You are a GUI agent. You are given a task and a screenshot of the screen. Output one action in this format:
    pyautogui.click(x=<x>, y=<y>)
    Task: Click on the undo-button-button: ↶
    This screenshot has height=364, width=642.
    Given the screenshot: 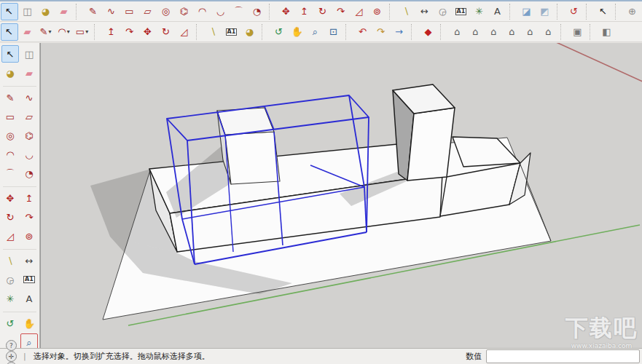 What is the action you would take?
    pyautogui.click(x=363, y=32)
    